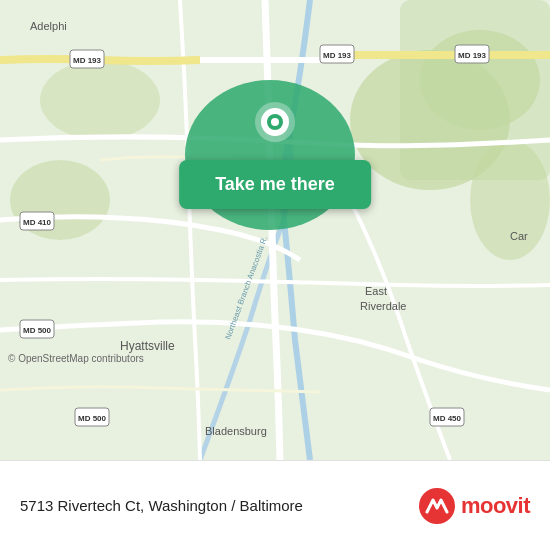 This screenshot has width=550, height=550. Describe the element at coordinates (383, 306) in the screenshot. I see `svg-text: Riverdale` at that location.